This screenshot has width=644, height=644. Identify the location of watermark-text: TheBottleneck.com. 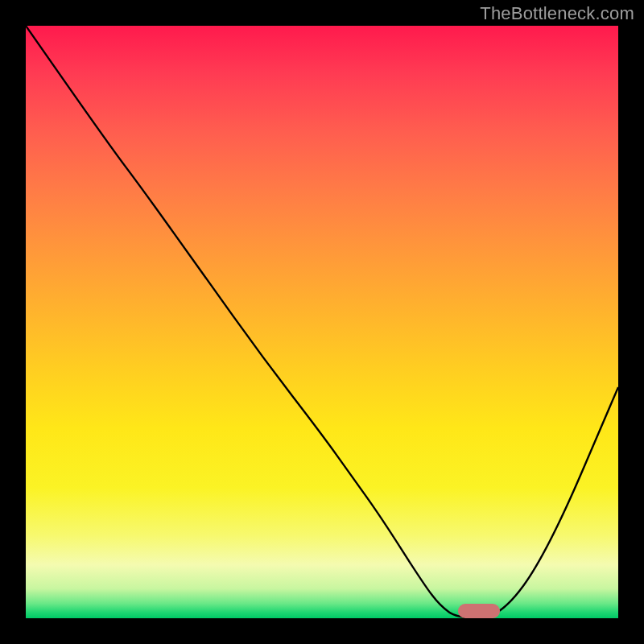
(557, 14).